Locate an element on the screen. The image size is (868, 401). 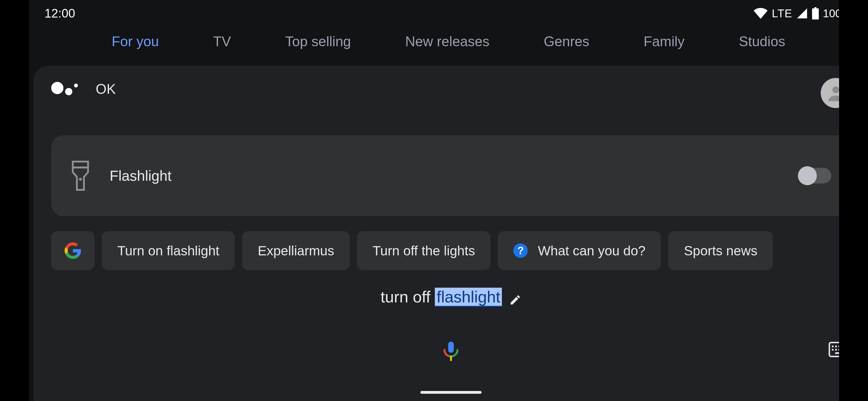
query-text: turn off flashlight is located at coordinates (441, 297).